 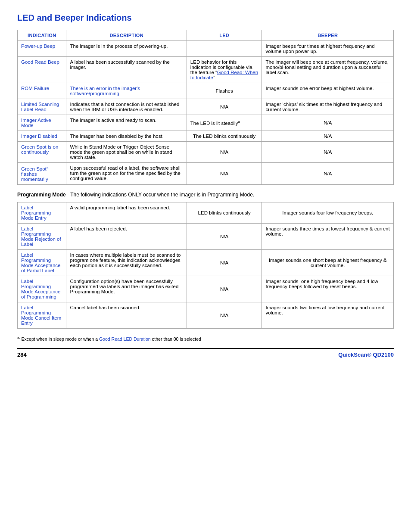 I want to click on table-row: Label Programming Mode Acceptance of Par…, so click(x=206, y=263).